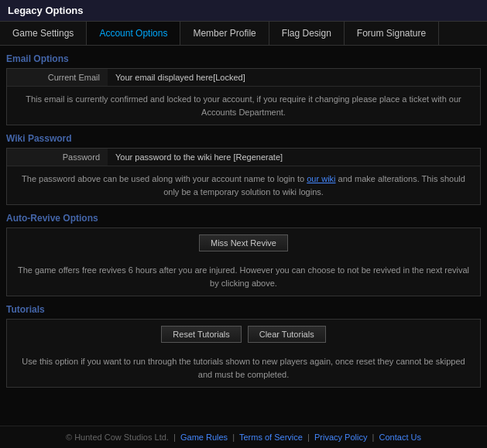  What do you see at coordinates (201, 334) in the screenshot?
I see `reset-tutorials-button: Reset Tutorials` at bounding box center [201, 334].